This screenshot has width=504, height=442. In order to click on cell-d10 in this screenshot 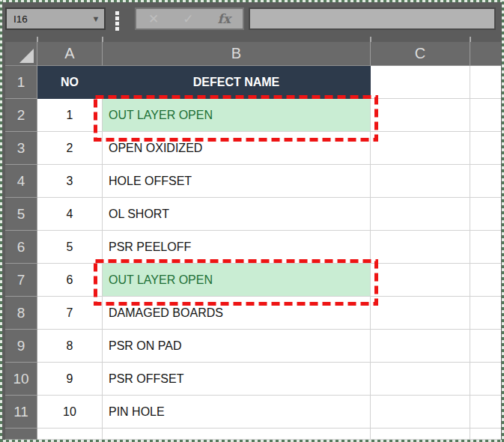, I will do `click(485, 379)`.